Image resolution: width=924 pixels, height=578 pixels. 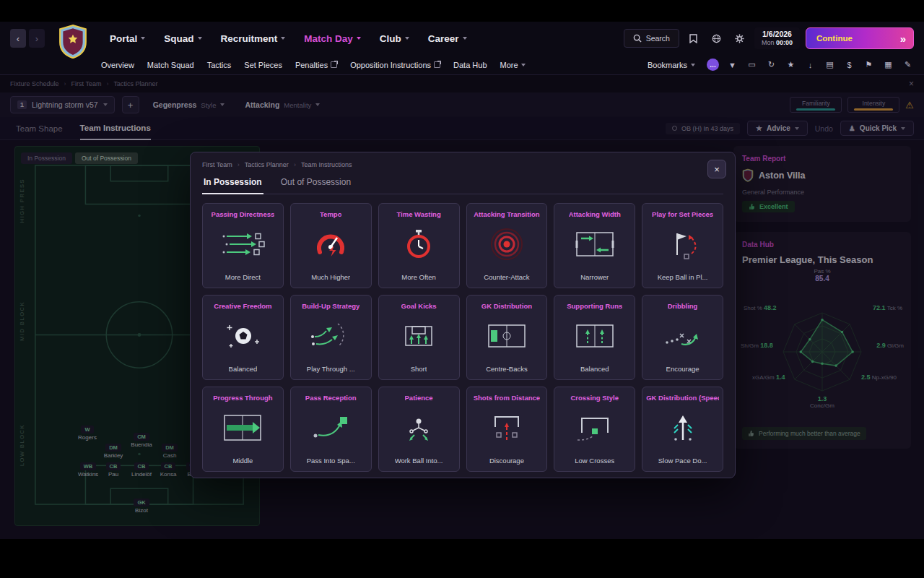 I want to click on bookmarks-dropdown: Bookmarks, so click(x=671, y=65).